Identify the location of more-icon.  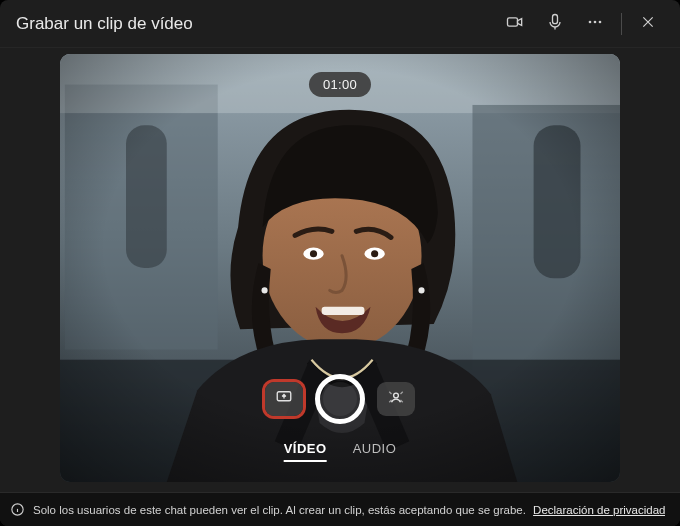
(595, 24).